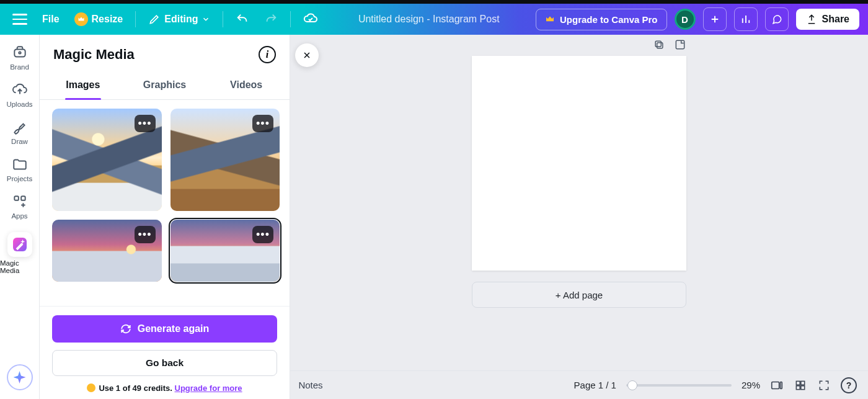  I want to click on chevron-down-icon, so click(206, 19).